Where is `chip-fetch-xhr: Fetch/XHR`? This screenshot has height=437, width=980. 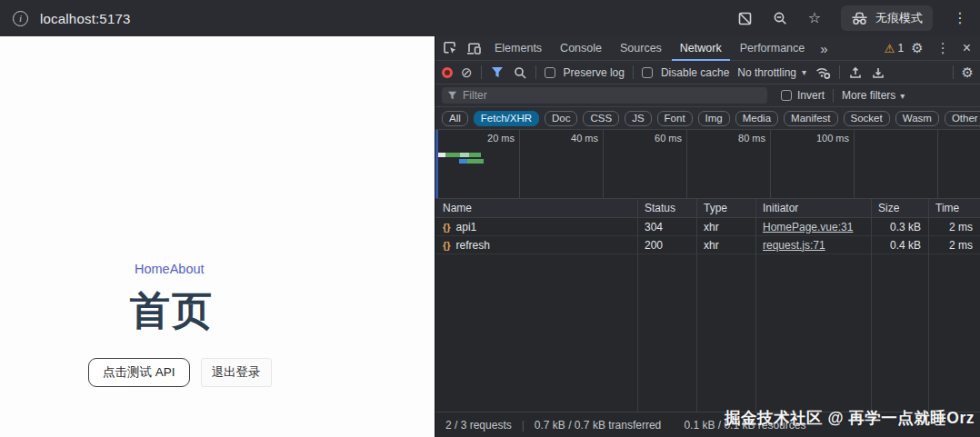 chip-fetch-xhr: Fetch/XHR is located at coordinates (506, 118).